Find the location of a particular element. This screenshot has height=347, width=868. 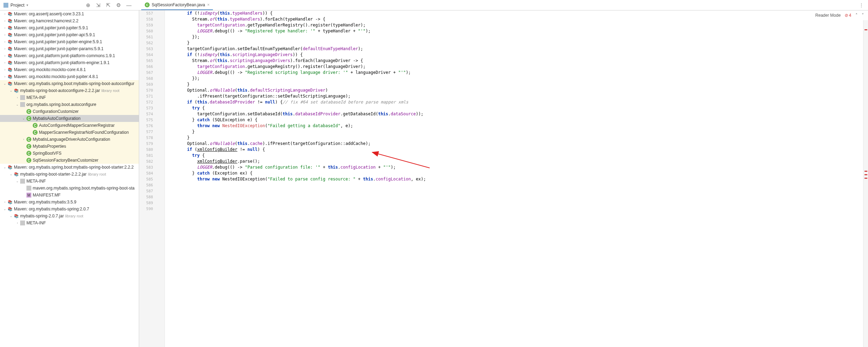

tree-row: maven.org.mybatis.spring.boot.mybatis-sp… is located at coordinates (70, 188).